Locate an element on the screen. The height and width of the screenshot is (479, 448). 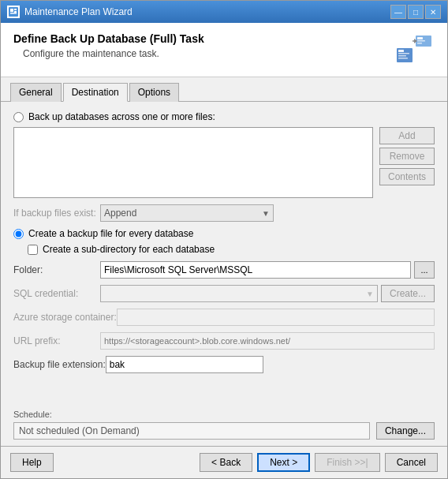
radio-per-db-label: Create a backup file for every database is located at coordinates (110, 234).